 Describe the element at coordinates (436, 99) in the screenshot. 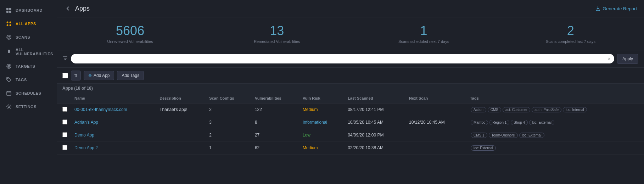

I see `col-next-scan: Next Scan` at that location.